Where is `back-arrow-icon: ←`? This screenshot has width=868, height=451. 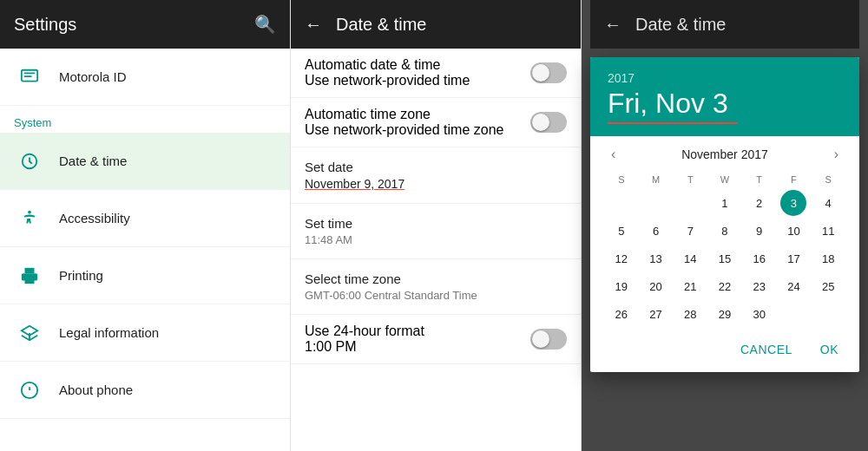
back-arrow-icon: ← is located at coordinates (313, 24).